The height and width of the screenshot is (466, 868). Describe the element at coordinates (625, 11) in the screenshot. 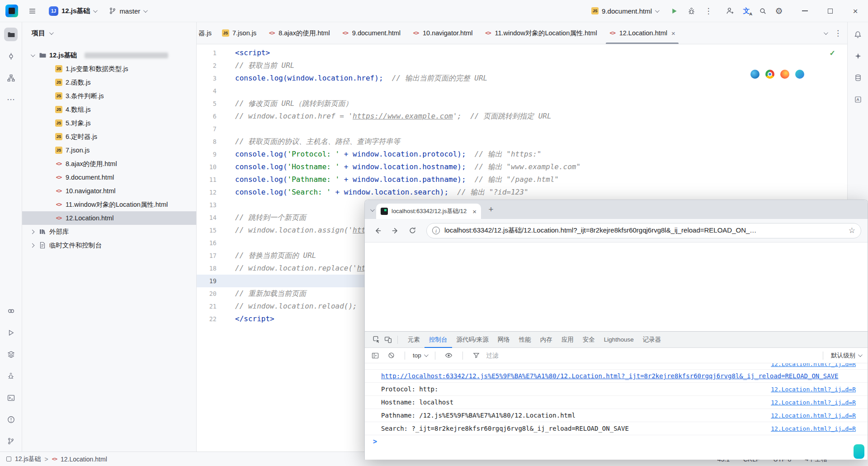

I see `run-configuration-widget: JS 9.document.html` at that location.